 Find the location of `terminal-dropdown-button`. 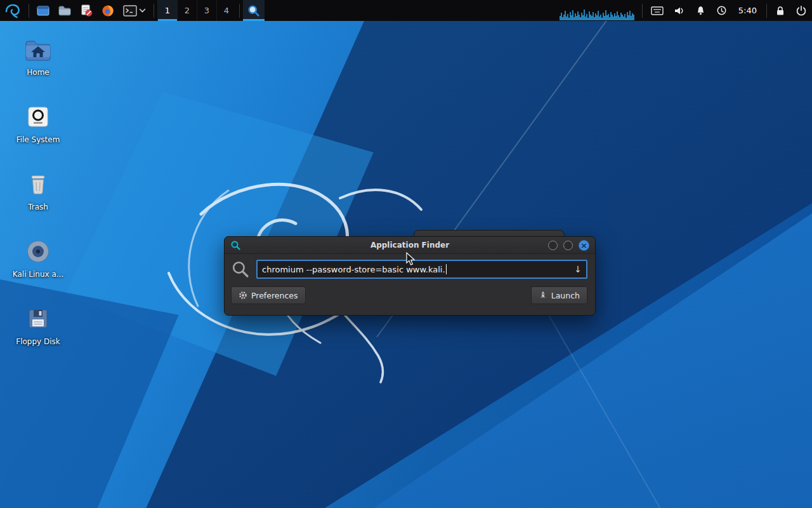

terminal-dropdown-button is located at coordinates (134, 10).